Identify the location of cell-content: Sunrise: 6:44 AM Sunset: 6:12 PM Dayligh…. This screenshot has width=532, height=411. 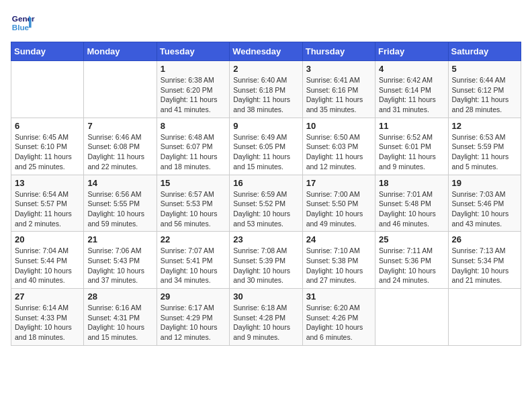
(485, 95).